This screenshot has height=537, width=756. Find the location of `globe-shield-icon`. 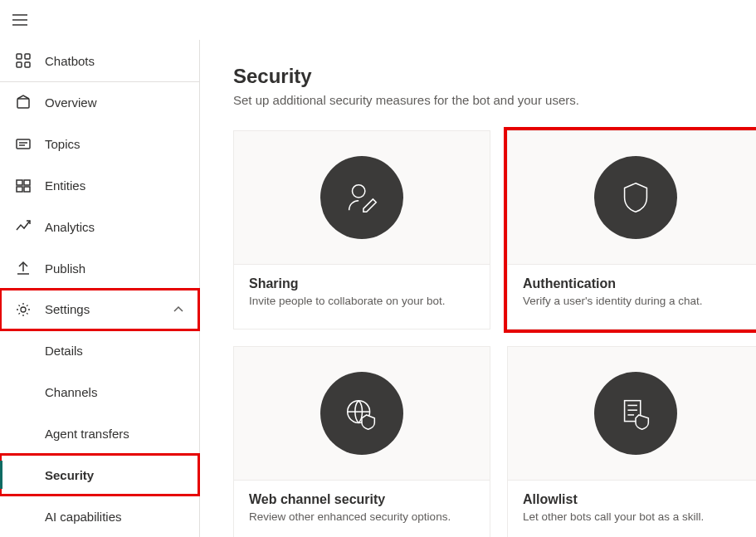

globe-shield-icon is located at coordinates (362, 413).